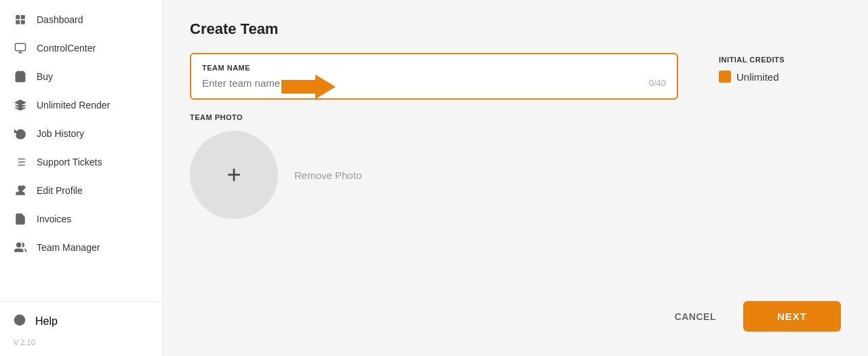  What do you see at coordinates (20, 162) in the screenshot?
I see `list-icon` at bounding box center [20, 162].